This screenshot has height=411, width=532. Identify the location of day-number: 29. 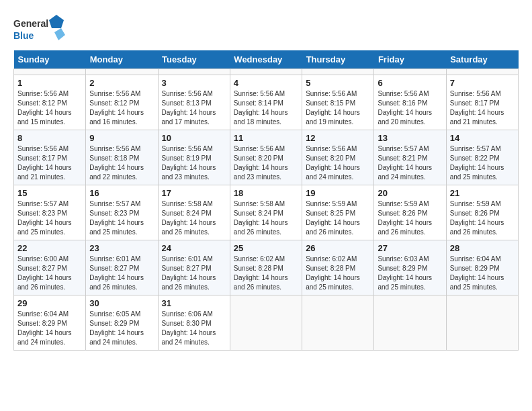
(50, 304).